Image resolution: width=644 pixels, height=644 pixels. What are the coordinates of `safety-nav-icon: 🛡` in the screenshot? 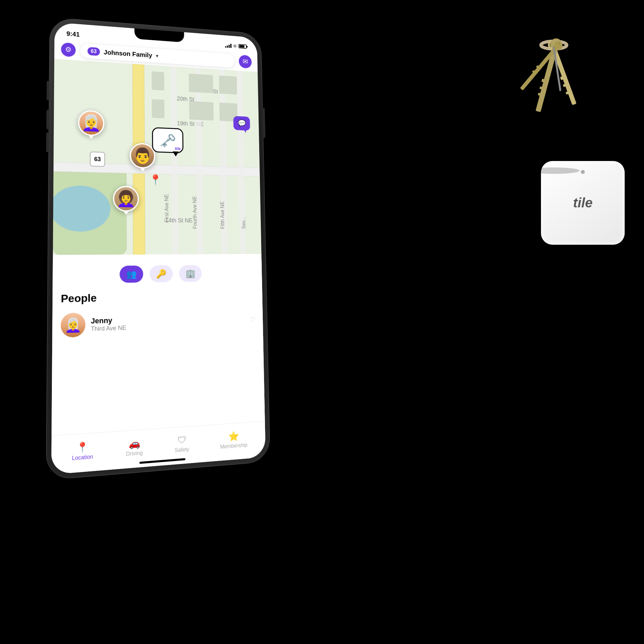 It's located at (182, 440).